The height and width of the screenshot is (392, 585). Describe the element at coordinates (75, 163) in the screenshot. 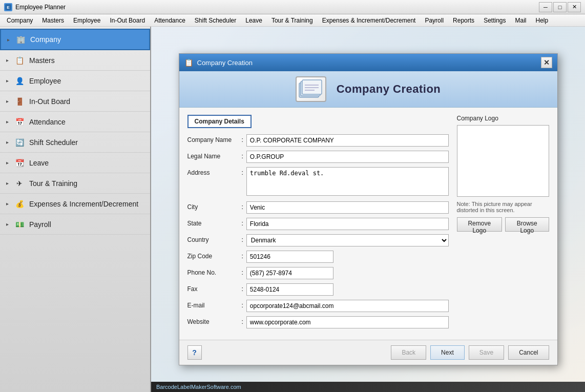

I see `sidebar-item-leave: ▸📆Leave` at that location.